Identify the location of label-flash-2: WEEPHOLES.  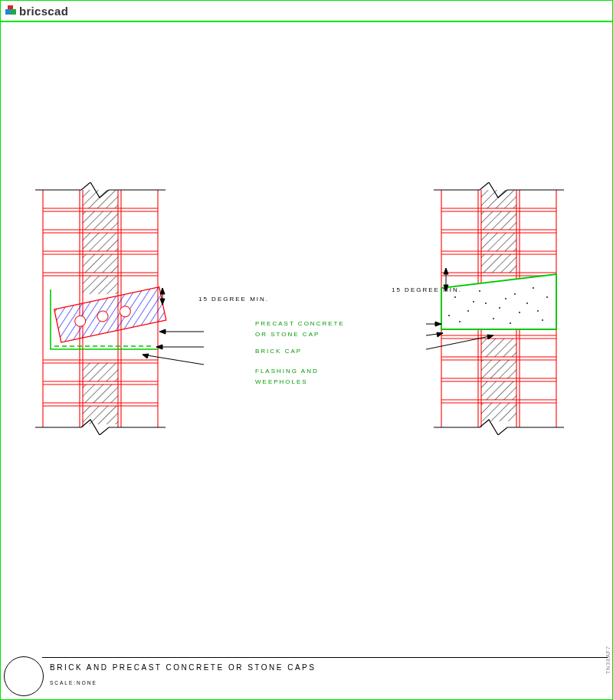
(282, 381).